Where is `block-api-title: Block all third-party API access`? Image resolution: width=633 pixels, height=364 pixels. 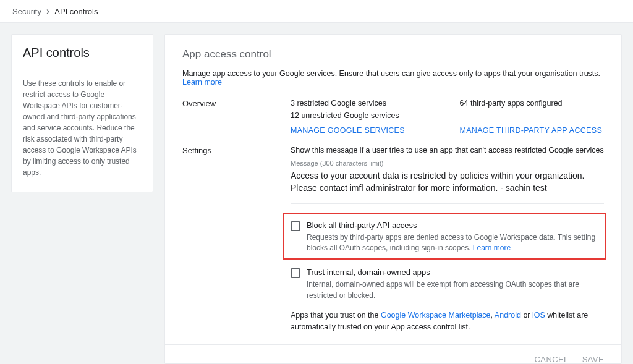 block-api-title: Block all third-party API access is located at coordinates (452, 225).